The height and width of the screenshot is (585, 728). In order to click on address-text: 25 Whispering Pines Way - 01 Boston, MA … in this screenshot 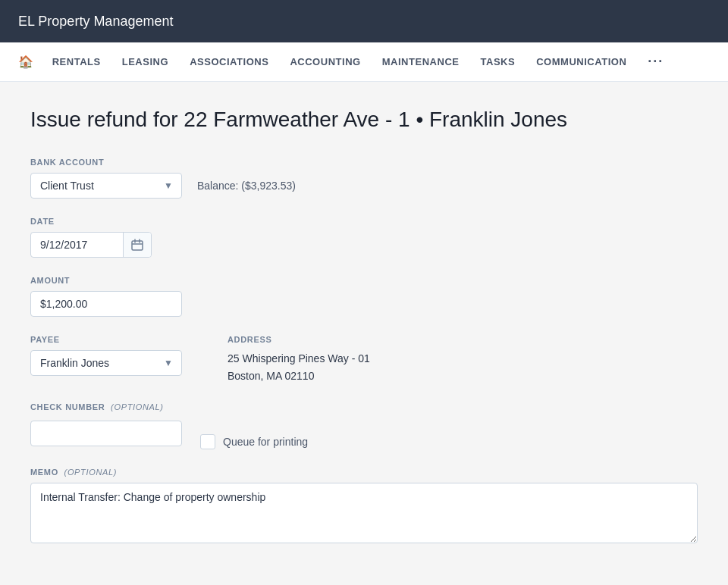, I will do `click(299, 367)`.